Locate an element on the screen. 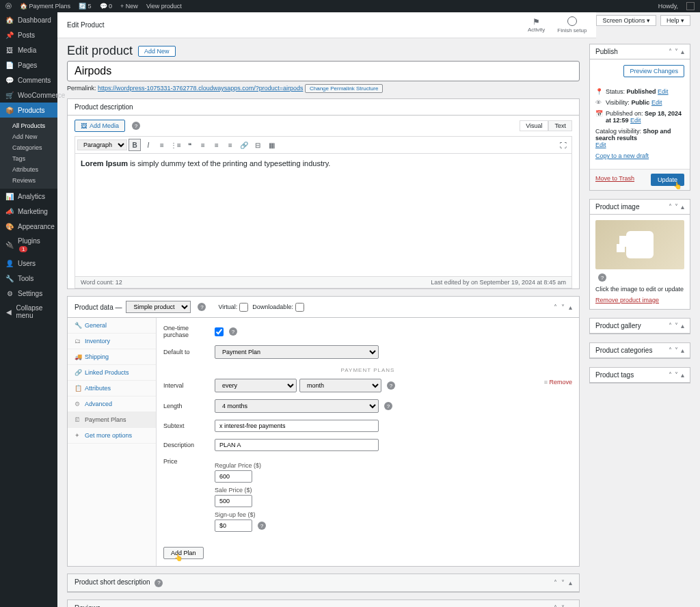 The height and width of the screenshot is (607, 700). change-permalink-button: Change Permalink Structure is located at coordinates (345, 89).